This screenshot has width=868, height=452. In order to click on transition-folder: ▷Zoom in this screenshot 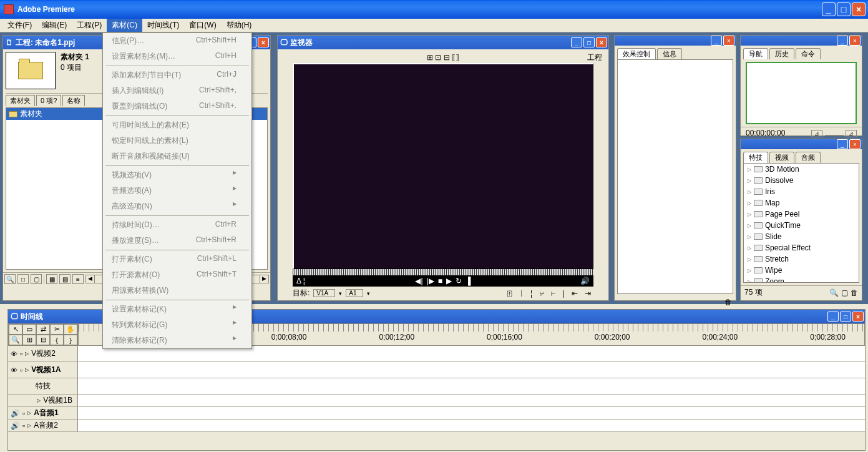, I will do `click(801, 280)`.